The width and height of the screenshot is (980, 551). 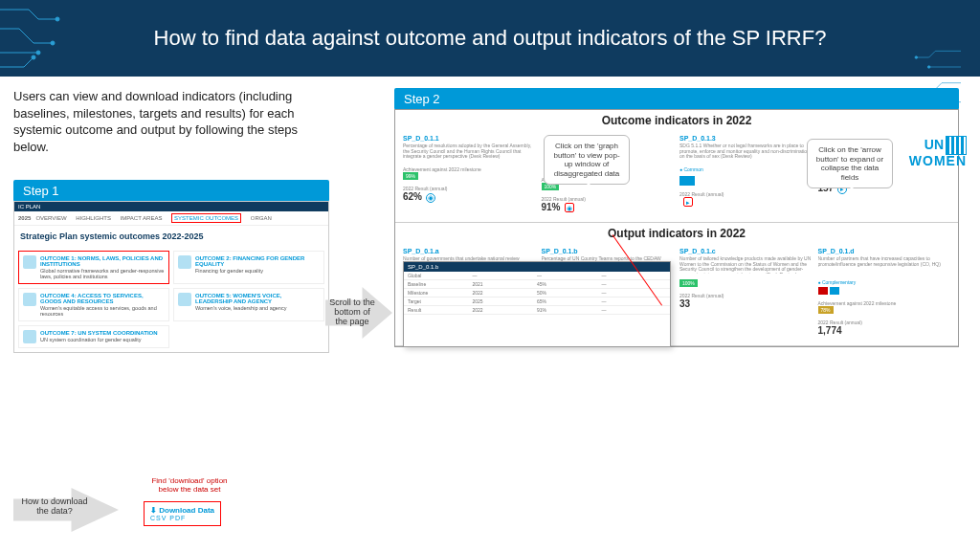 I want to click on howto-download-arrow: How to download the data?, so click(x=71, y=512).